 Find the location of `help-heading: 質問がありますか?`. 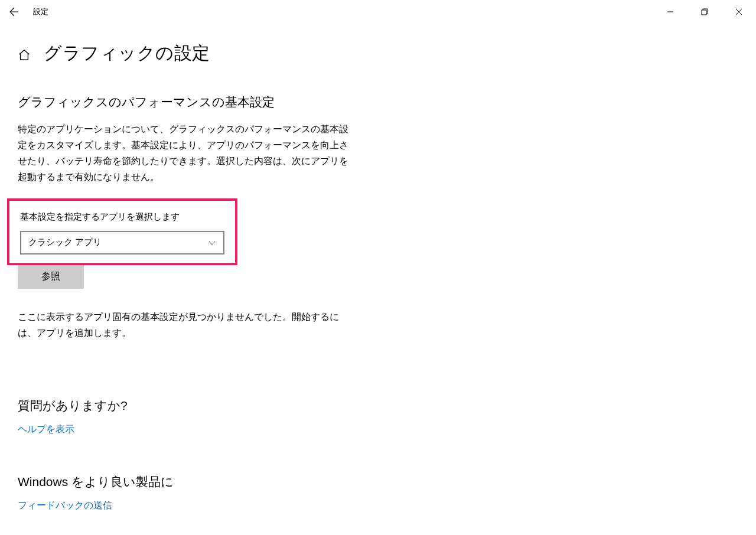

help-heading: 質問がありますか? is located at coordinates (378, 406).